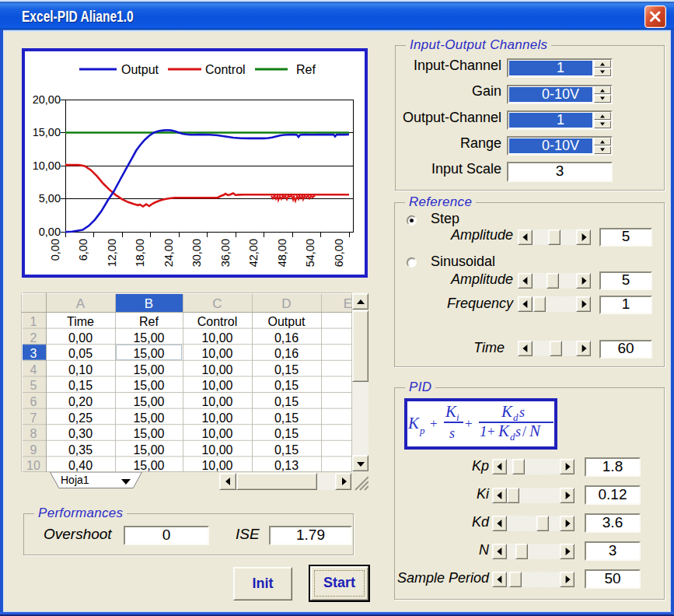  Describe the element at coordinates (50, 198) in the screenshot. I see `svg-text: 5,00` at that location.